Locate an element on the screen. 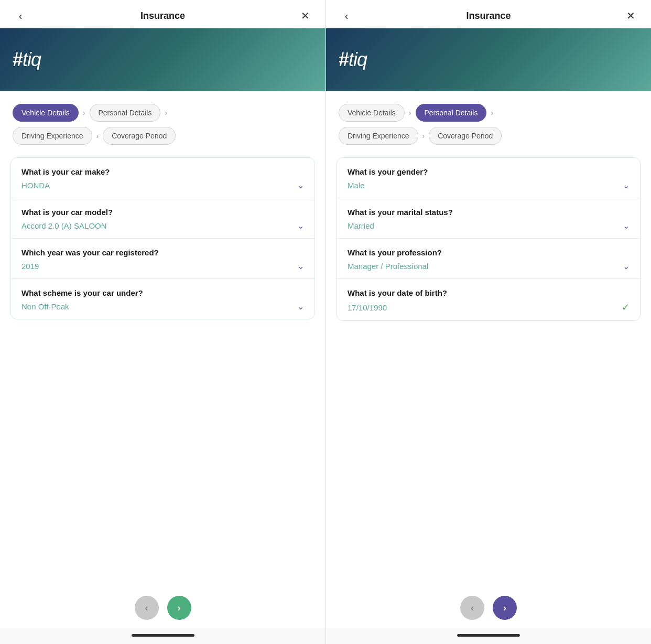  form-selected-value: Manager / Professional is located at coordinates (388, 266).